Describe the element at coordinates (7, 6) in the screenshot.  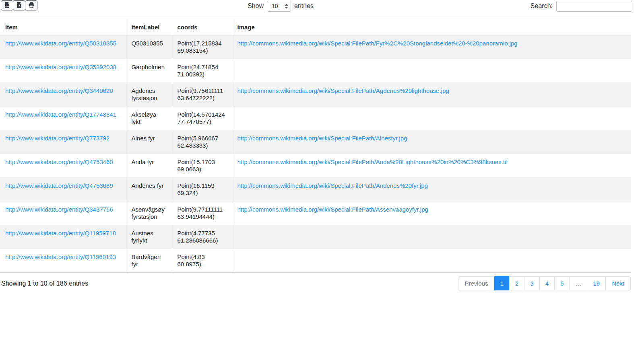
I see `csv-export-button: csv` at that location.